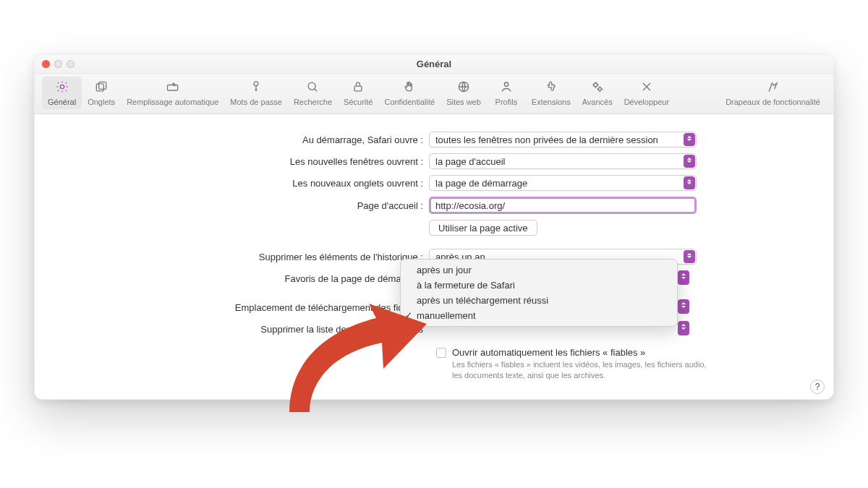 The height and width of the screenshot is (488, 868). Describe the element at coordinates (482, 301) in the screenshot. I see `option-label: après un téléchargement réussi` at that location.